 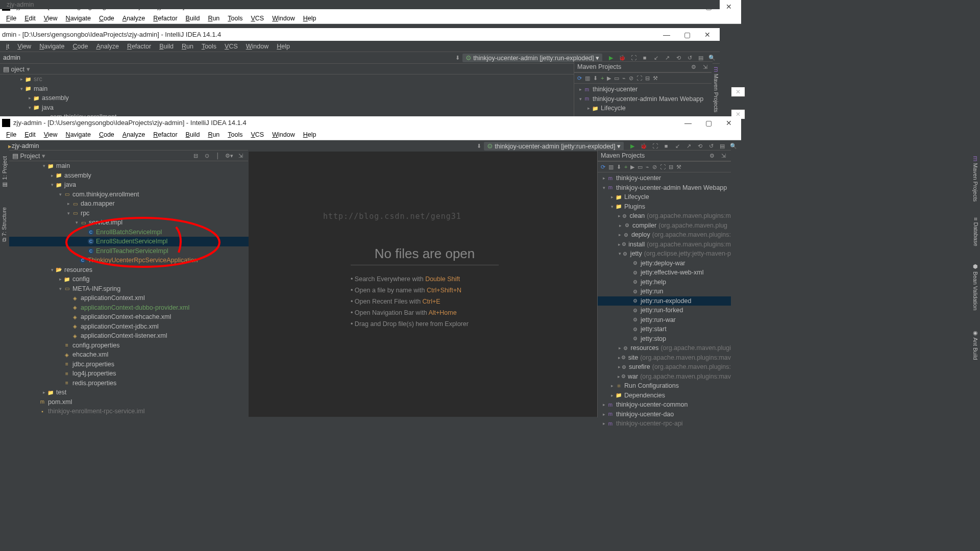 I want to click on tree-node: ▾▭com.thinkjoy.enrollment, so click(x=133, y=195).